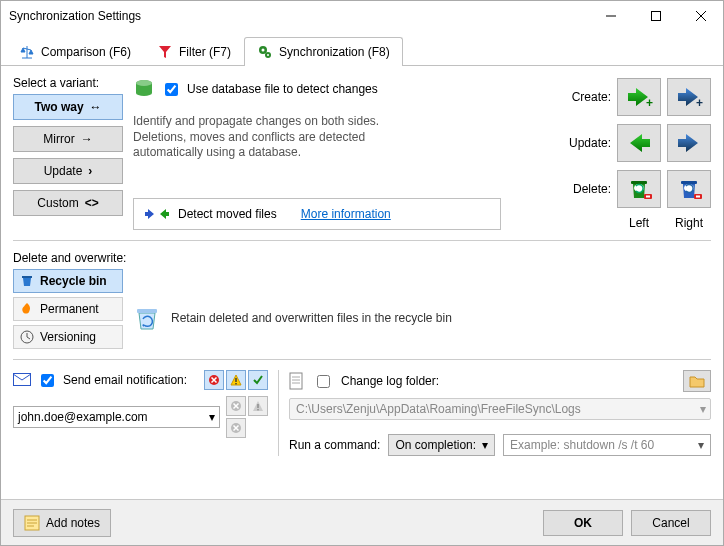  I want to click on update-left-button, so click(639, 143).